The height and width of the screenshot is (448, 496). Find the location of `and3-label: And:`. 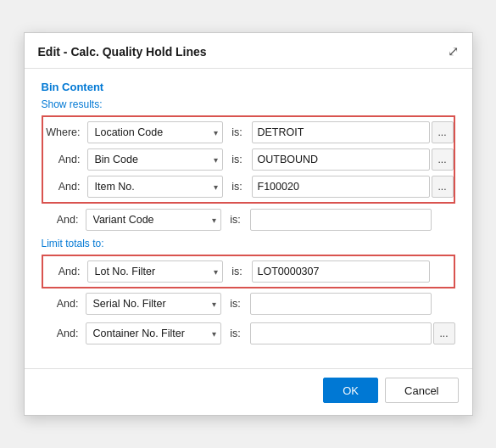

and3-label: And: is located at coordinates (64, 220).